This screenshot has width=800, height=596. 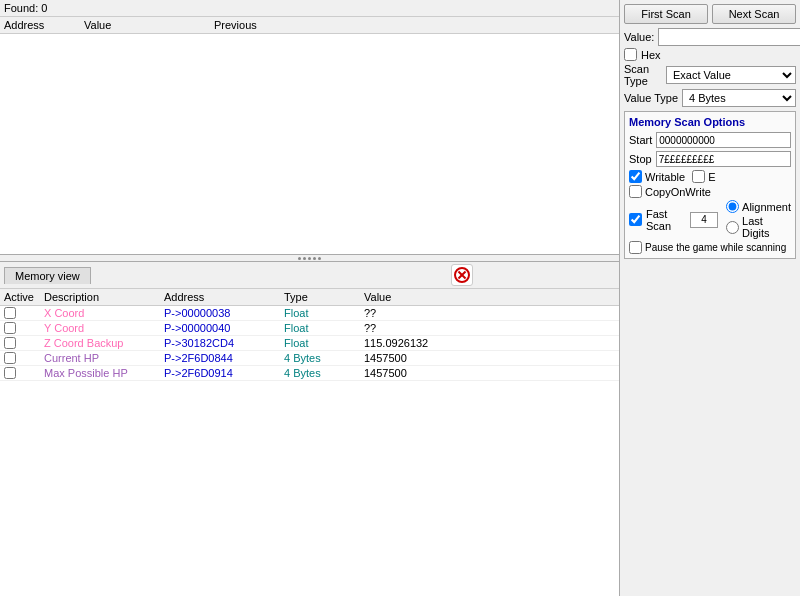 What do you see at coordinates (310, 276) in the screenshot?
I see `memory-view-bar: Memory view` at bounding box center [310, 276].